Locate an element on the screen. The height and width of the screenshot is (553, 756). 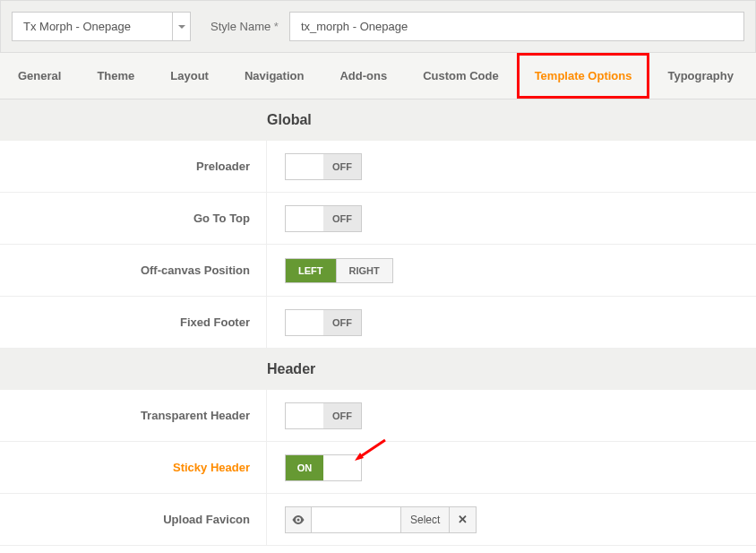
section-title-global: Global is located at coordinates (378, 120).